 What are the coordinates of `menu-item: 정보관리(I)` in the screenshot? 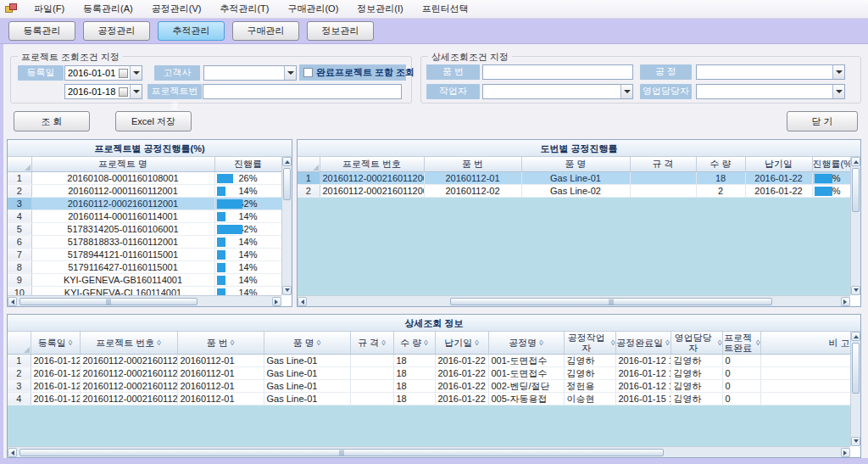 It's located at (380, 9).